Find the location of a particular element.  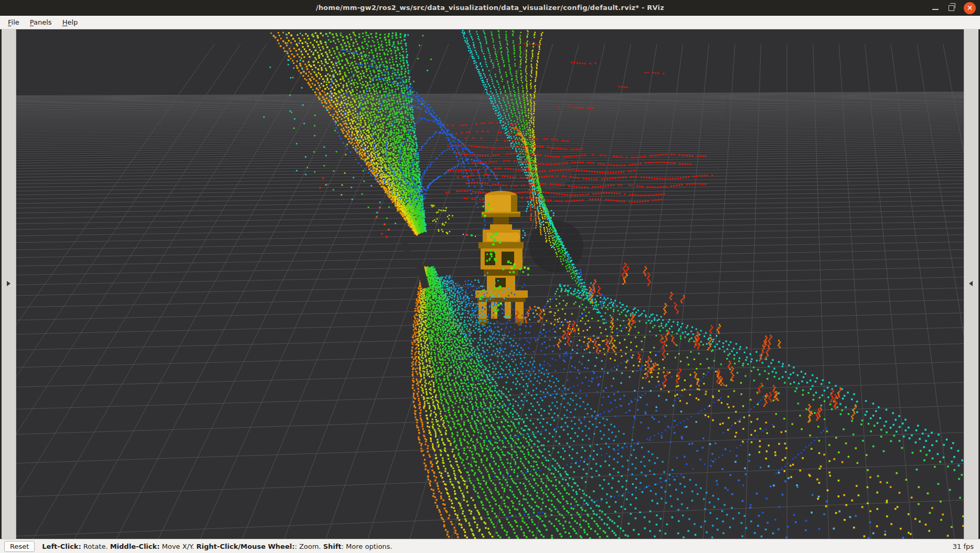

restore-icon is located at coordinates (952, 8).